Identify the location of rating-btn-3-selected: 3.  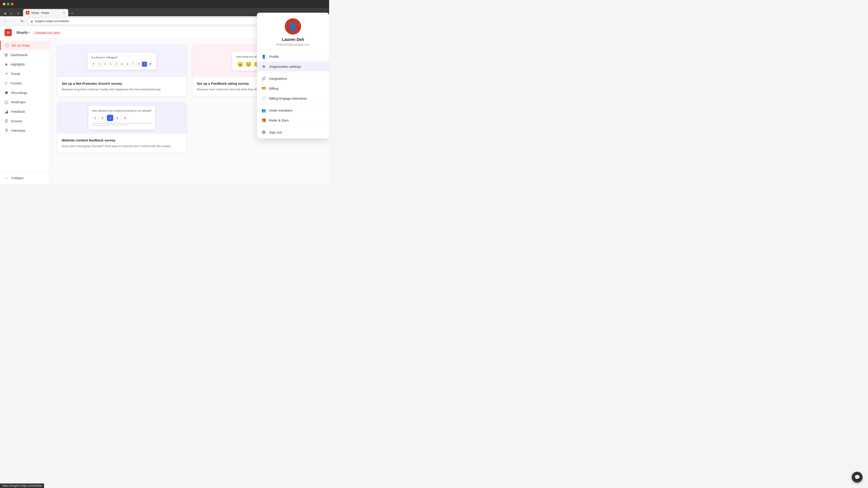
(110, 118).